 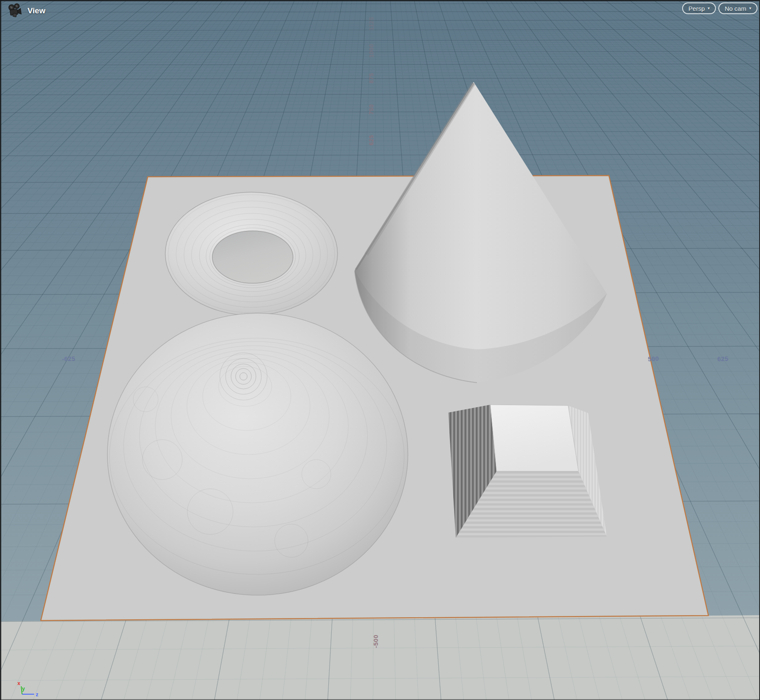 I want to click on grid-label-z-875: 875, so click(x=371, y=78).